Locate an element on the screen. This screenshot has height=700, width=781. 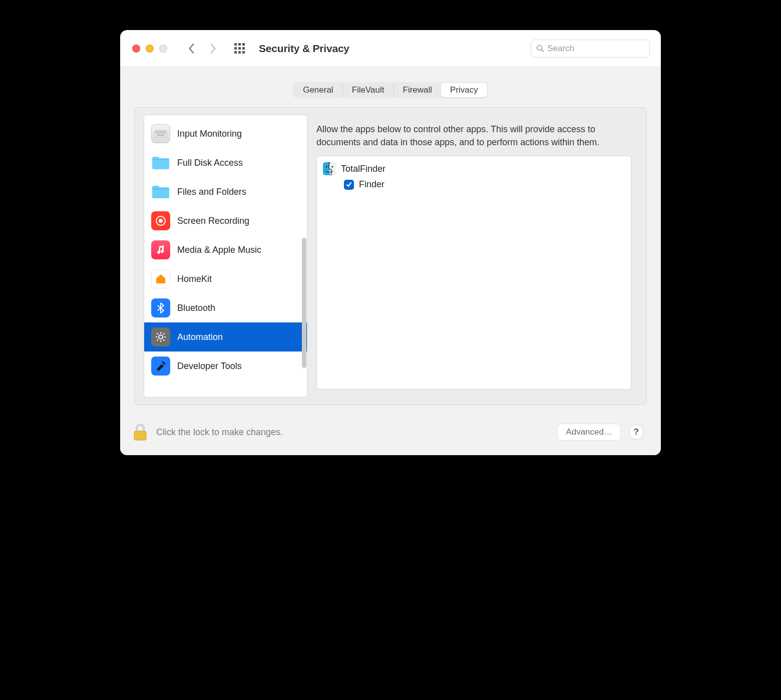
search-icon is located at coordinates (540, 49).